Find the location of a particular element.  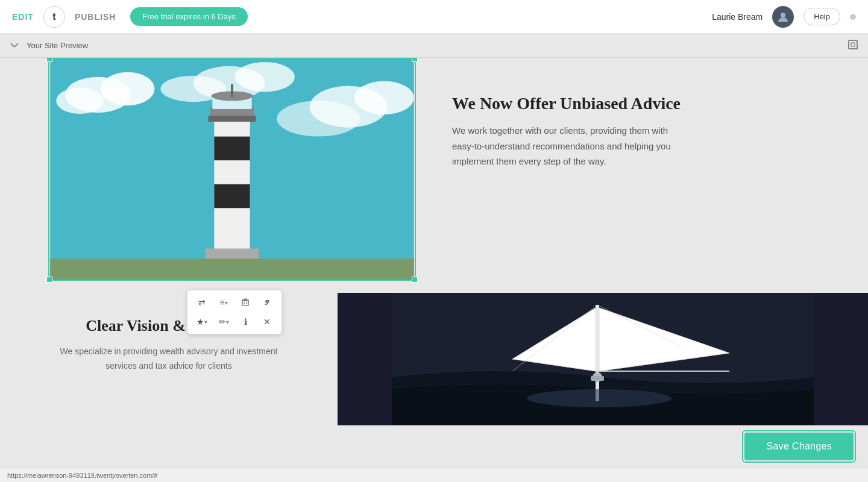

topbar: EDIT t PUBLISH Free trial expires in 6 D… is located at coordinates (434, 17).